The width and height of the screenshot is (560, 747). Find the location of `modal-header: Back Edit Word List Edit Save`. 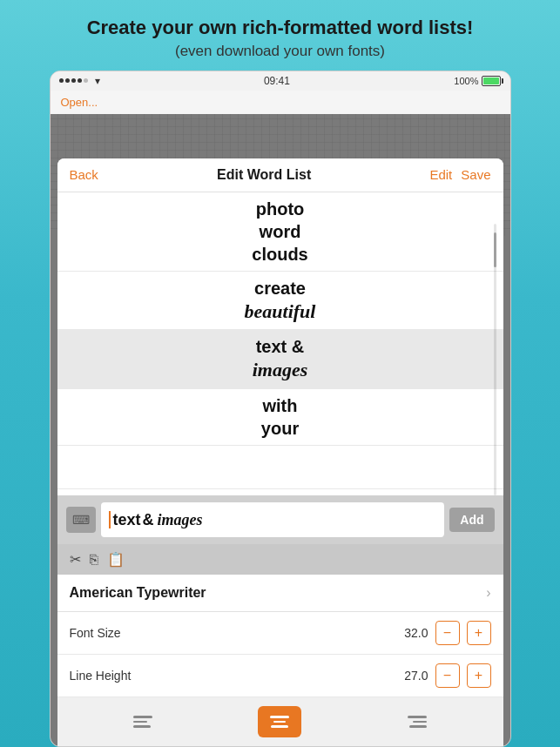

modal-header: Back Edit Word List Edit Save is located at coordinates (280, 176).